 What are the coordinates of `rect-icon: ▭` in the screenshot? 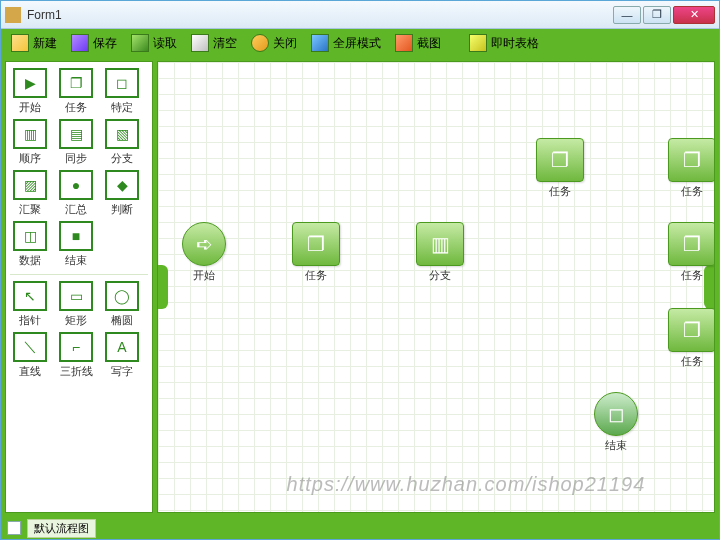 It's located at (76, 296).